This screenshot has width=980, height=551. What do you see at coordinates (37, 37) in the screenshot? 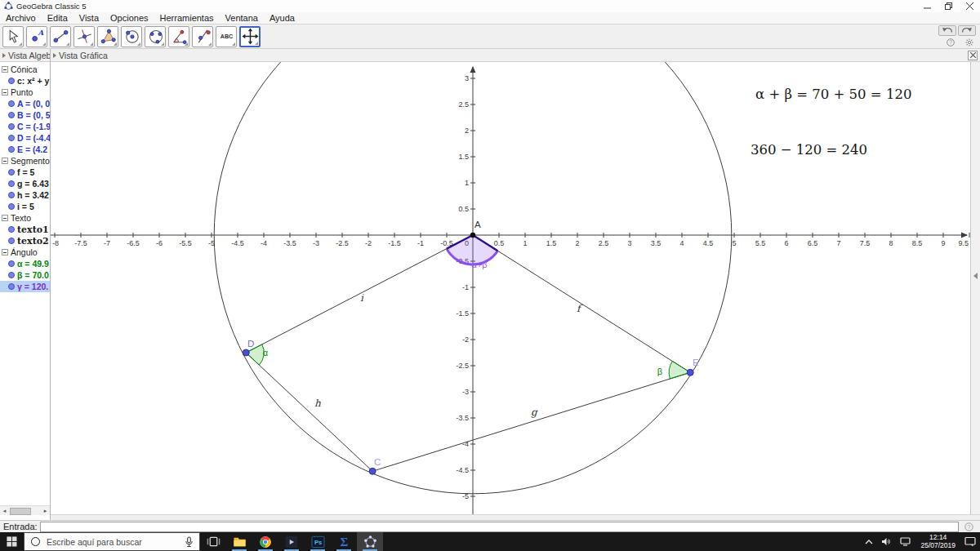
I see `tool-point: A` at bounding box center [37, 37].